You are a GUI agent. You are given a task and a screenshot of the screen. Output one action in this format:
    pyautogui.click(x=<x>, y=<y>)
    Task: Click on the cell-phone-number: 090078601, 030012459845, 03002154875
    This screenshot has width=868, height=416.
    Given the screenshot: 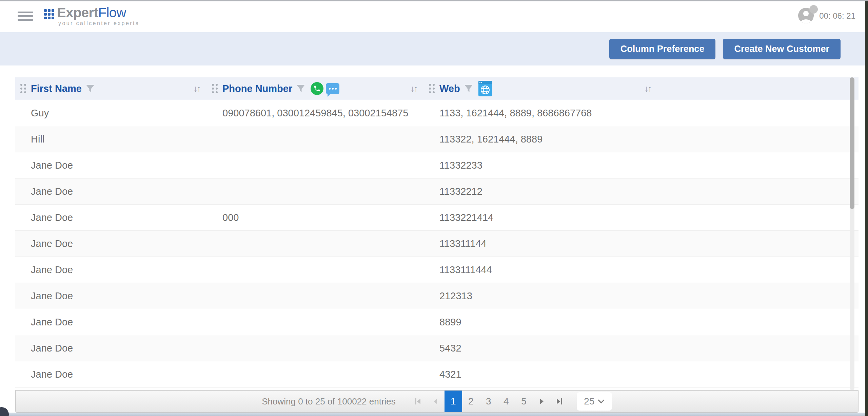 What is the action you would take?
    pyautogui.click(x=315, y=113)
    